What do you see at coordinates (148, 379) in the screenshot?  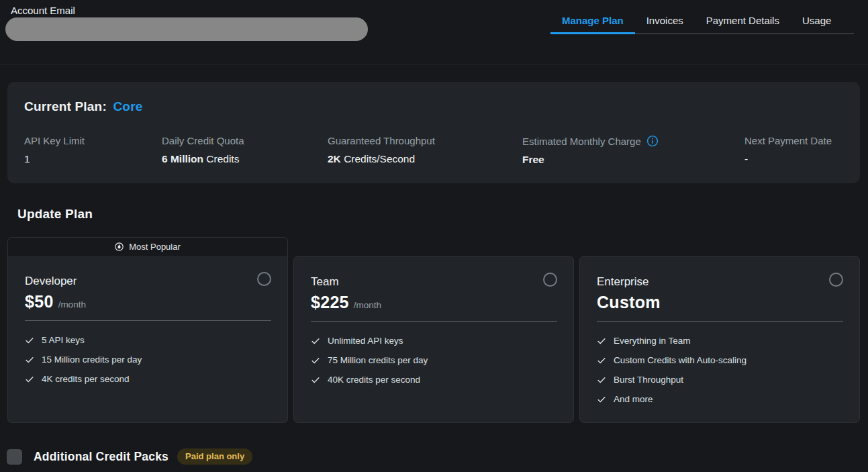 I see `feature-item: 4K credits per second` at bounding box center [148, 379].